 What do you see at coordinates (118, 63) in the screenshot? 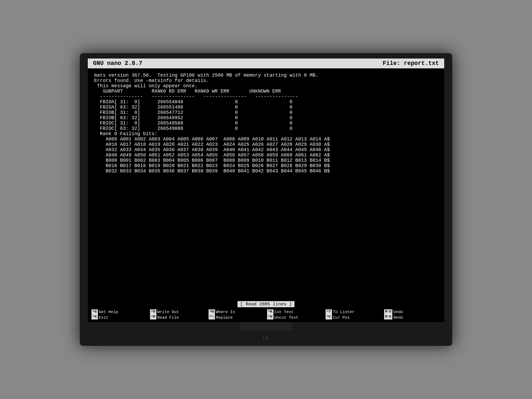
I see `nano-version: GNU nano 2.8.7` at bounding box center [118, 63].